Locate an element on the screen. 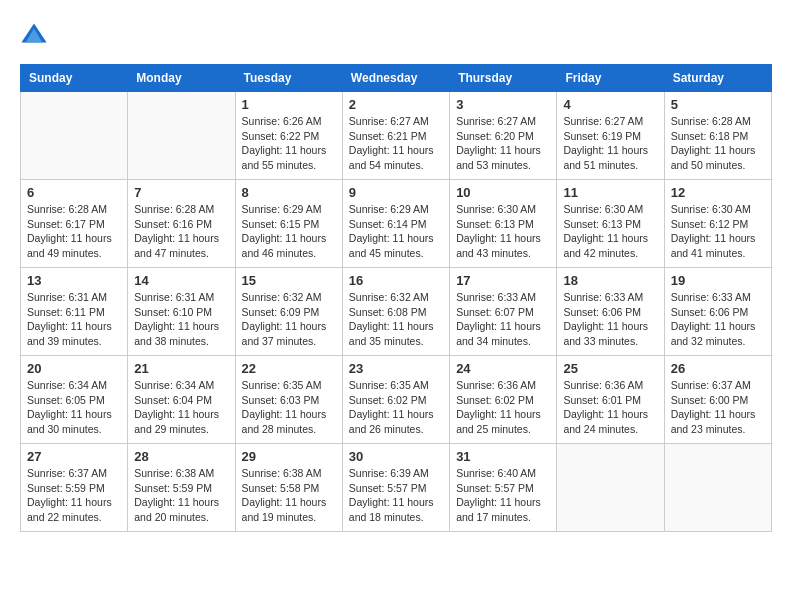  calendar-cell: 30Sunrise: 6:39 AM Sunset: 5:57 PM Dayli… is located at coordinates (396, 488).